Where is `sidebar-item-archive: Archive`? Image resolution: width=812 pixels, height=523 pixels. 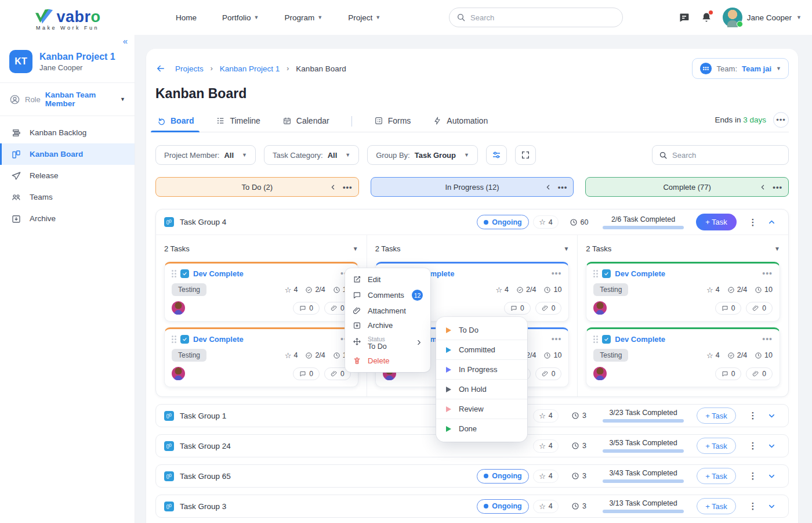 sidebar-item-archive: Archive is located at coordinates (67, 218).